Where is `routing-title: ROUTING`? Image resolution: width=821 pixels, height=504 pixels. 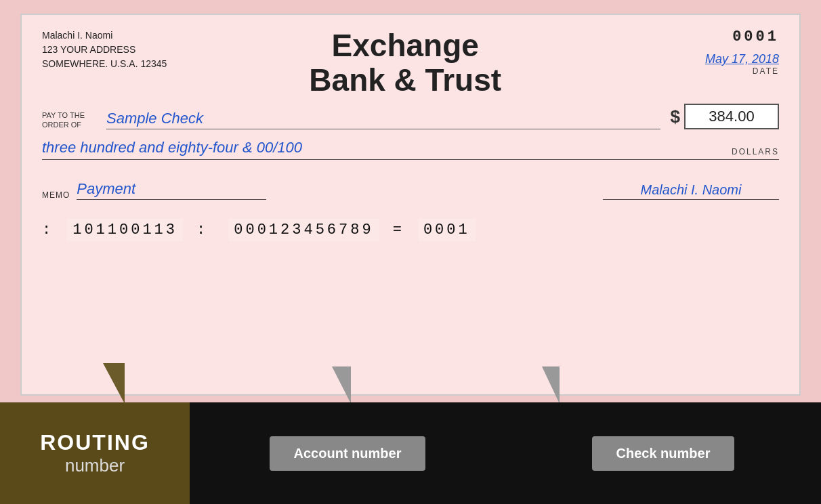 routing-title: ROUTING is located at coordinates (95, 443).